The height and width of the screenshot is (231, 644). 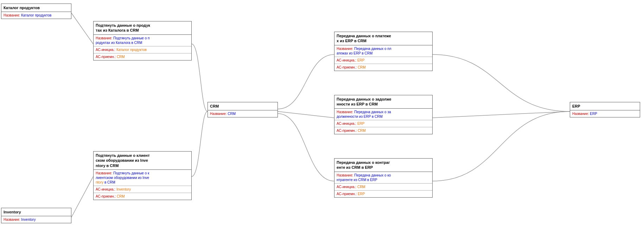 What do you see at coordinates (345, 112) in the screenshot?
I see `transfer-debt-name-label: Название:` at bounding box center [345, 112].